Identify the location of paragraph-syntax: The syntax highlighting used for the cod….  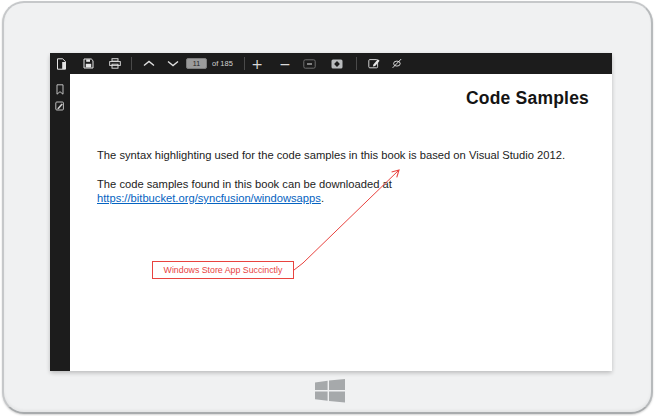
(331, 155).